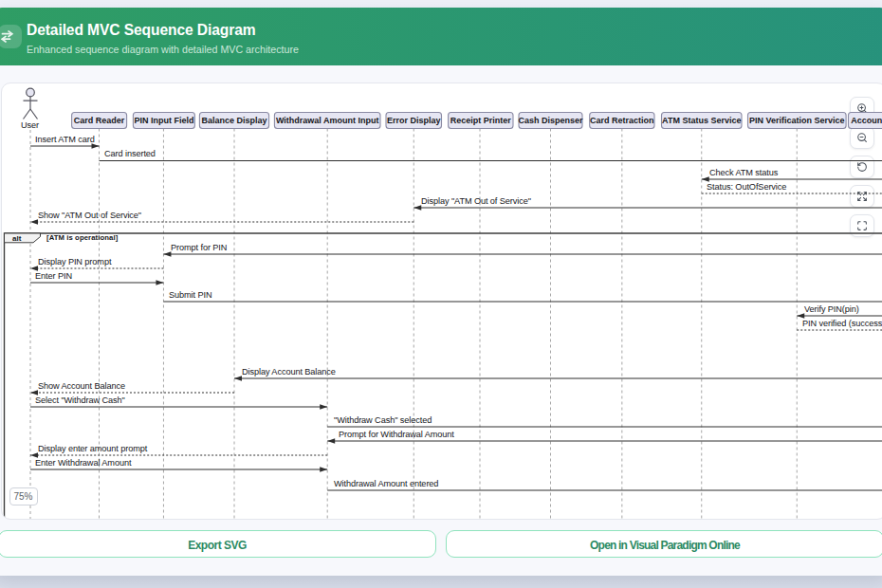  I want to click on svg-text: Withdrawal Amount entered, so click(386, 483).